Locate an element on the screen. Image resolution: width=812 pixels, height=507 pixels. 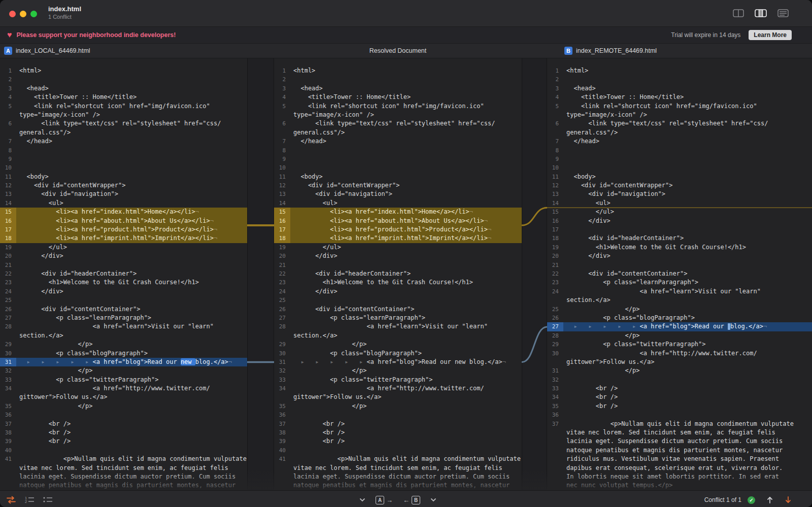
code-line: 22 <div id="contentContainer"> is located at coordinates (680, 274).